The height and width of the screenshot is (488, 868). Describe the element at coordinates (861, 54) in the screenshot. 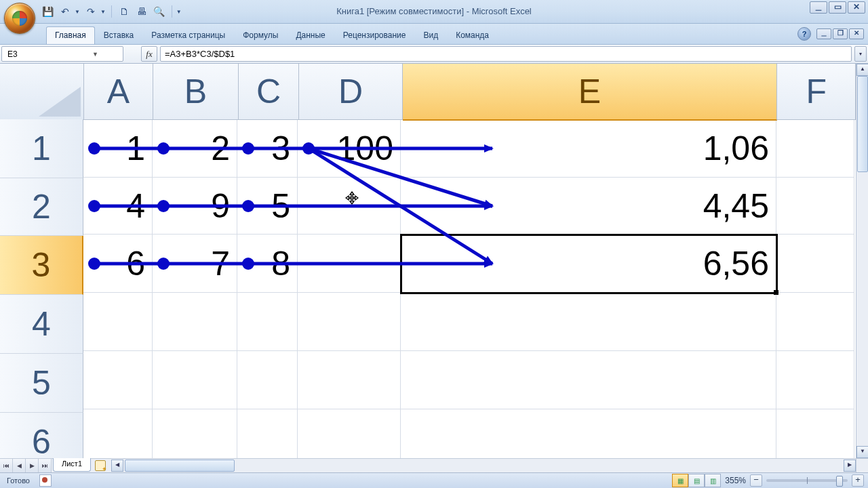

I see `expand-formula-bar-icon: ▾` at that location.